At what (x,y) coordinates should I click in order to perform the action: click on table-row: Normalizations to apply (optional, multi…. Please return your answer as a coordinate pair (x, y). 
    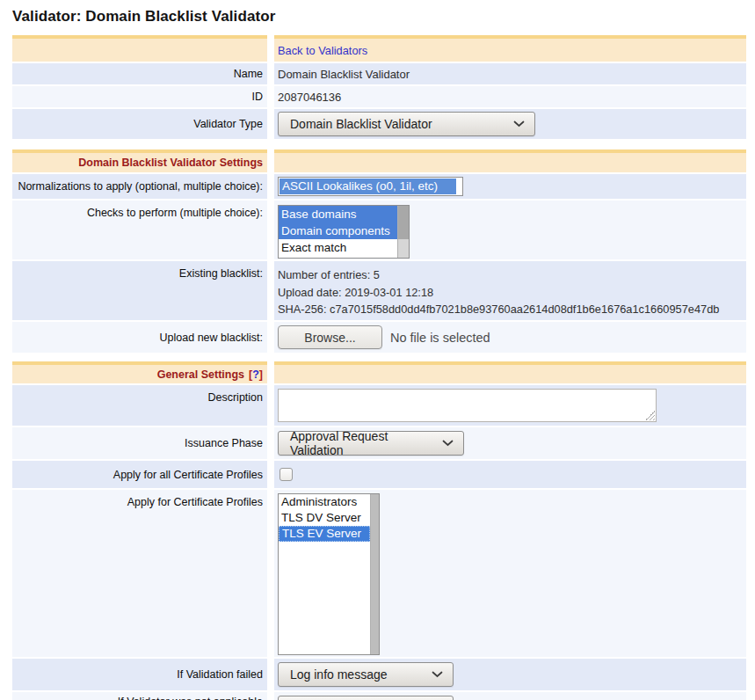
    Looking at the image, I should click on (380, 186).